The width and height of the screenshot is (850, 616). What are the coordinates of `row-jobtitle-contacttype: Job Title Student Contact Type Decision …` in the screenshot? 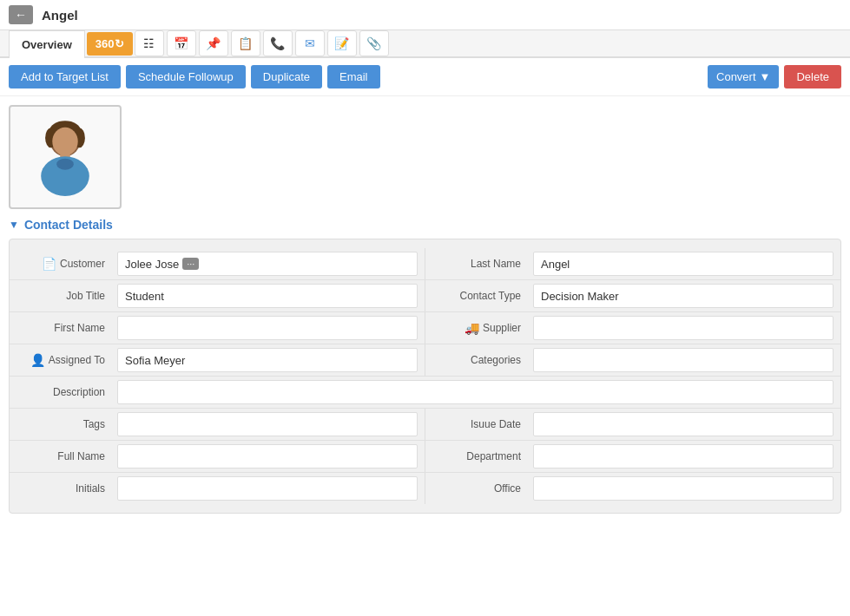 It's located at (425, 297).